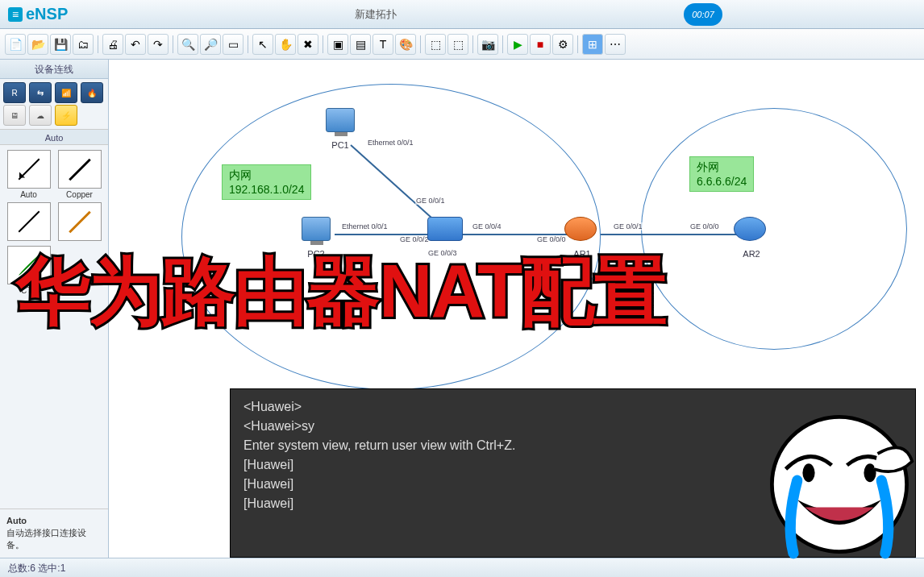 This screenshot has height=577, width=924. What do you see at coordinates (40, 93) in the screenshot?
I see `switch-category-icon: ⇆` at bounding box center [40, 93].